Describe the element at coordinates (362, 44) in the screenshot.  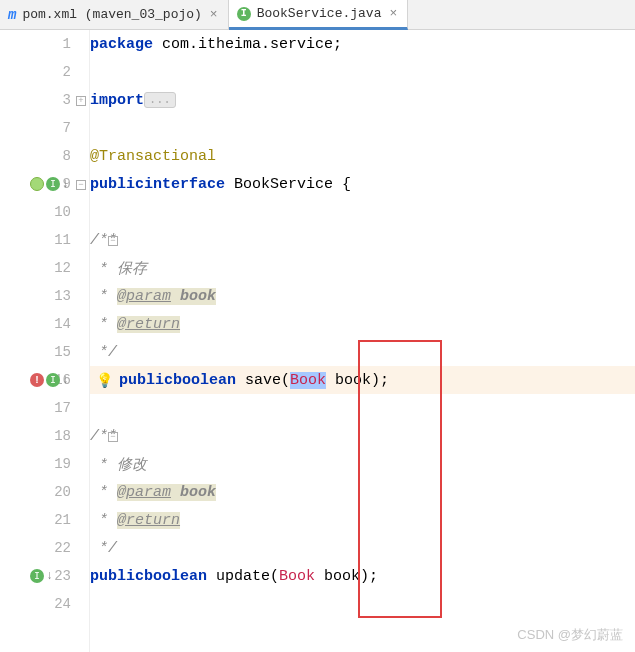
I see `code-line: package com.itheima.service;` at that location.